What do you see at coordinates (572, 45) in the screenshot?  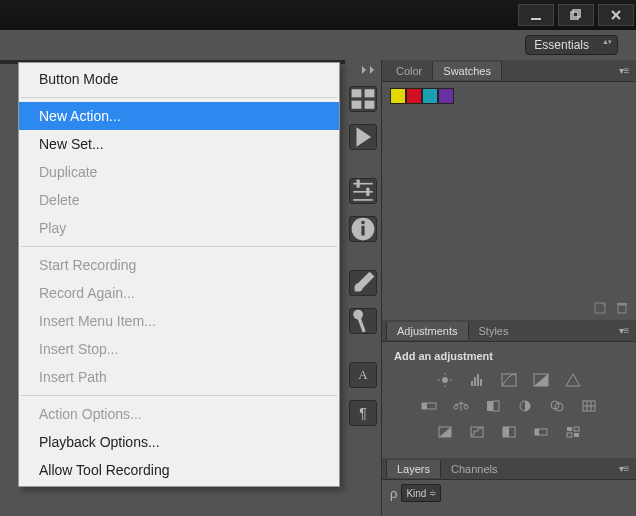 I see `workspace-switcher: Essentials` at bounding box center [572, 45].